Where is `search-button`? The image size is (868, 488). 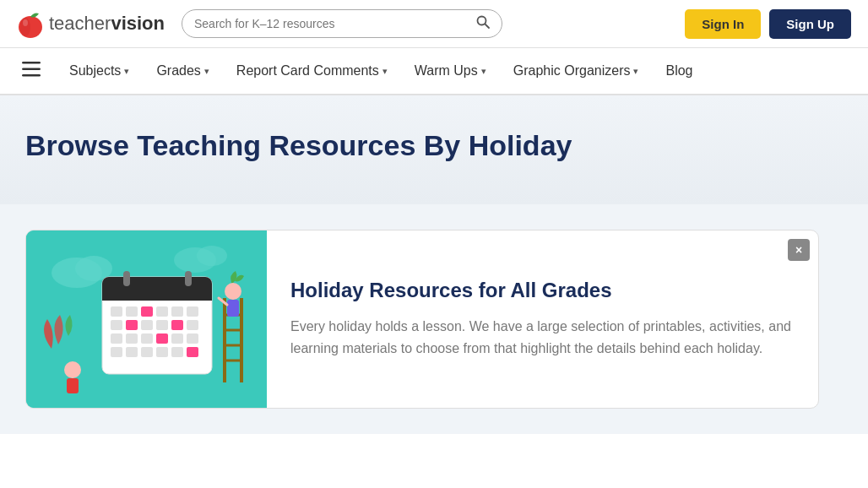
search-button is located at coordinates (483, 24).